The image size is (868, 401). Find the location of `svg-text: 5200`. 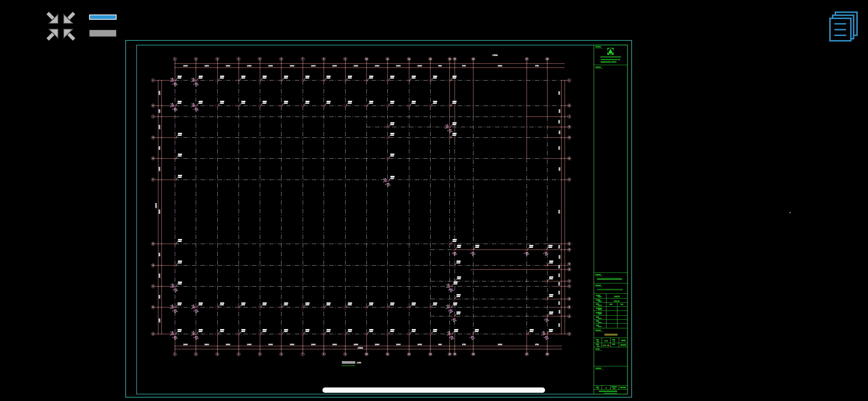

svg-text: 5200 is located at coordinates (160, 111).